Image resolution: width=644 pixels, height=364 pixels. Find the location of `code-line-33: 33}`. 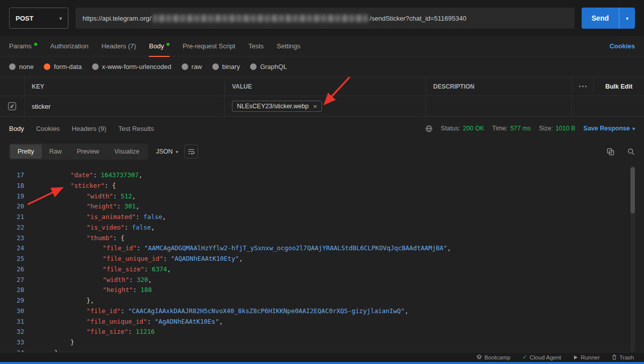

code-line-33: 33} is located at coordinates (322, 342).